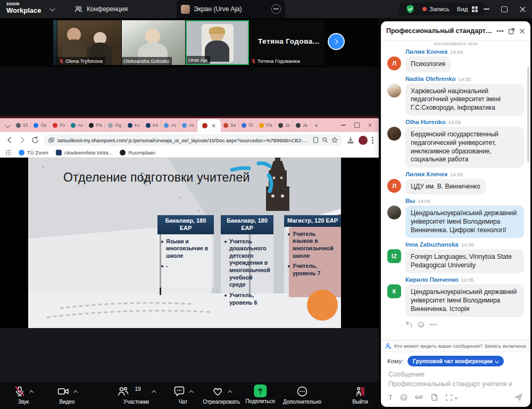  Describe the element at coordinates (180, 391) in the screenshot. I see `chat-bubble-icon` at that location.